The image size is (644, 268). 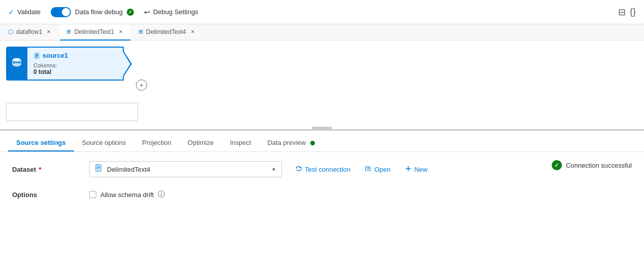 What do you see at coordinates (157, 143) in the screenshot?
I see `projection-label: Projection` at bounding box center [157, 143].